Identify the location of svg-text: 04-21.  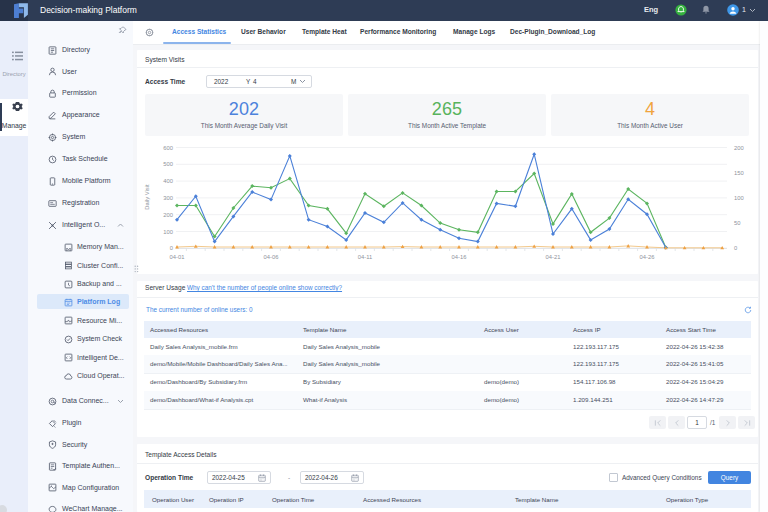
(554, 257).